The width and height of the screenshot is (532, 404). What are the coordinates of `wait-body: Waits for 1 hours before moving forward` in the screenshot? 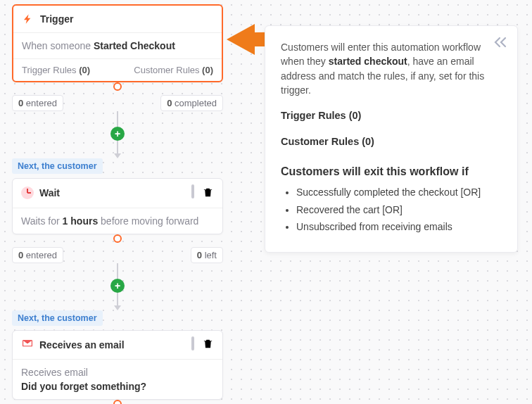 It's located at (118, 221).